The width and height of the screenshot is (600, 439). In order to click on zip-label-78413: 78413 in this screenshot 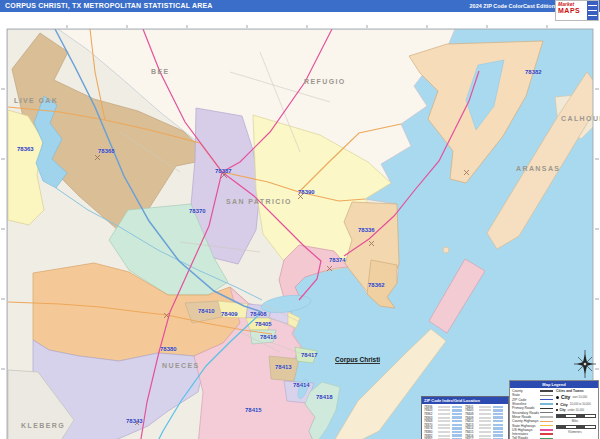, I will do `click(284, 367)`.